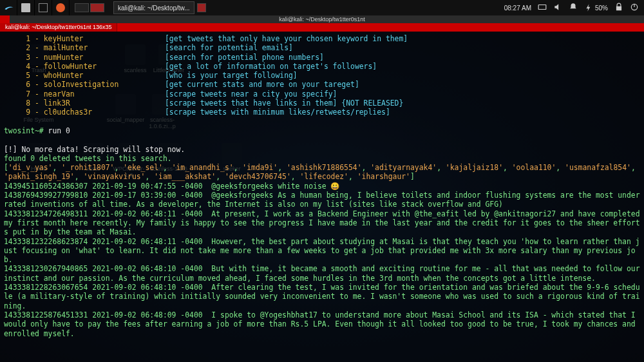 The width and height of the screenshot is (644, 362). What do you see at coordinates (5, 19) in the screenshot?
I see `terminal-title-indicator` at bounding box center [5, 19].